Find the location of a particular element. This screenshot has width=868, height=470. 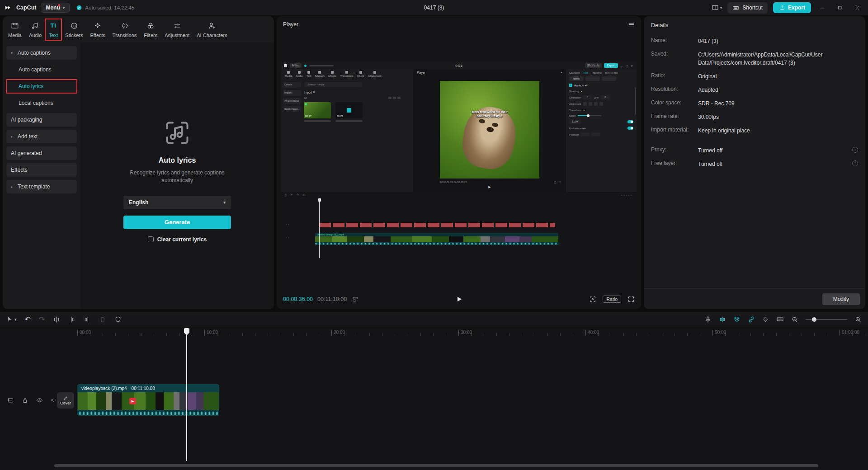

ruler-label: 10:00 is located at coordinates (211, 333).